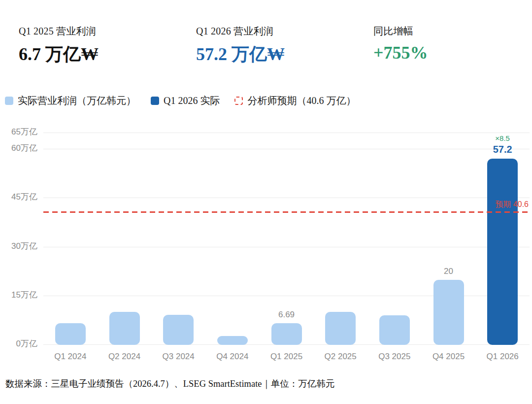 Image resolution: width=532 pixels, height=404 pixels. Describe the element at coordinates (25, 295) in the screenshot. I see `y-axis-tick-label: 15万亿` at that location.